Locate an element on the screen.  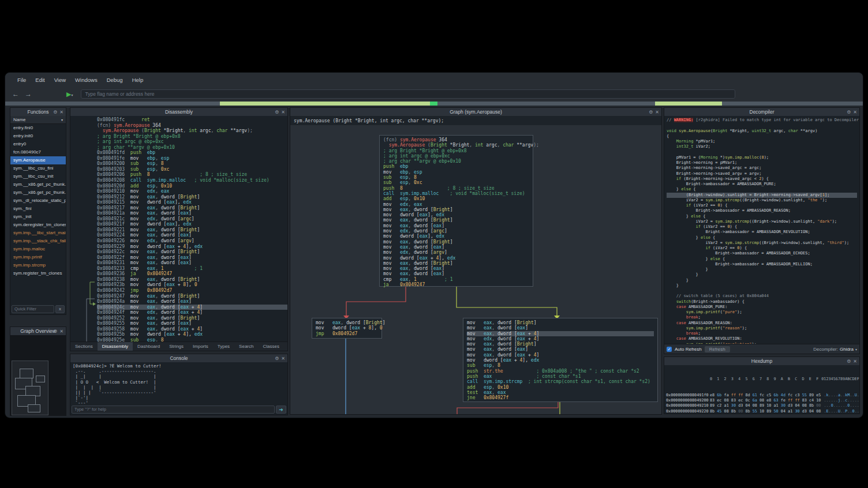
code-line: mov edx, dword [eax + 4] is located at coordinates (560, 339).